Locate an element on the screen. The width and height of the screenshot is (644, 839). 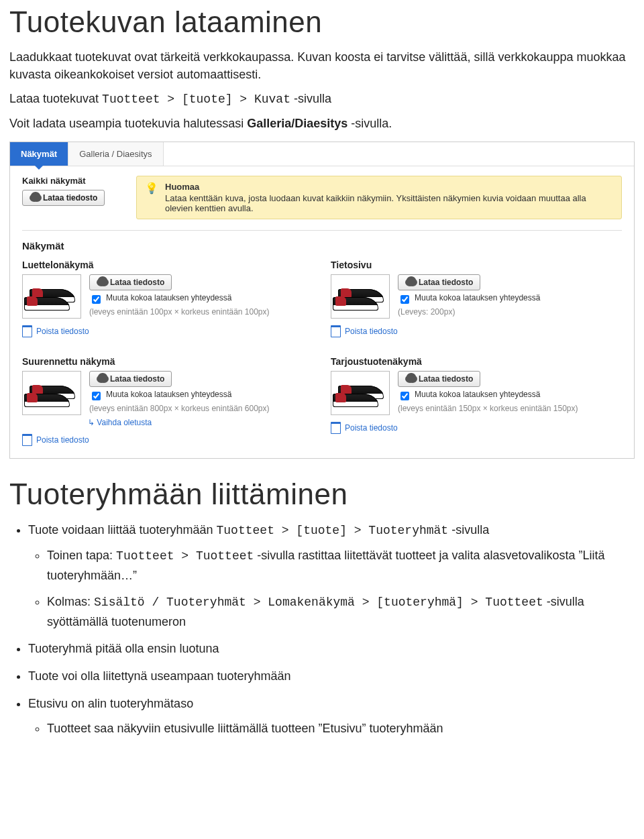
text: Etusivu on alin tuoteryhmätaso is located at coordinates (111, 704).